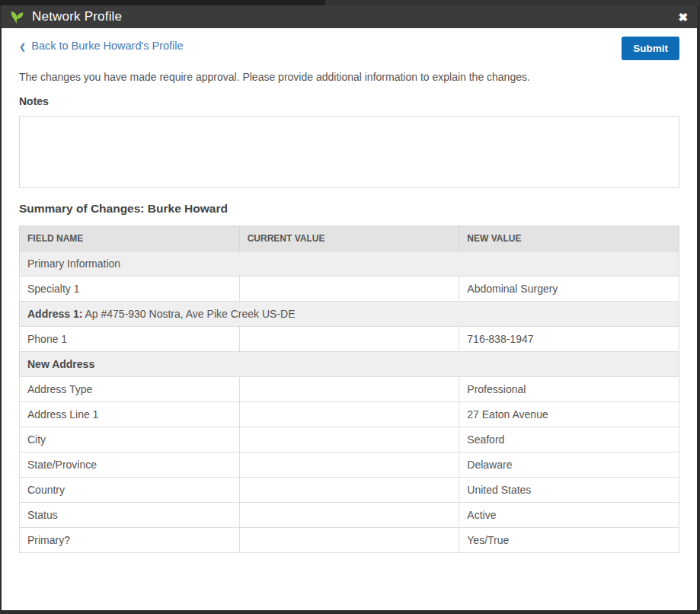 This screenshot has width=700, height=614. What do you see at coordinates (570, 515) in the screenshot?
I see `new-value-cell: Active` at bounding box center [570, 515].